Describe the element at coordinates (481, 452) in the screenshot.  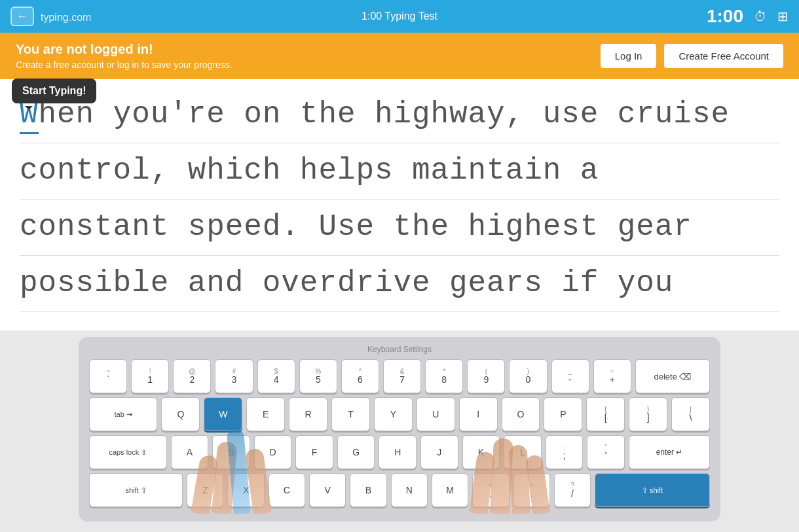
I see `key-k: K` at that location.